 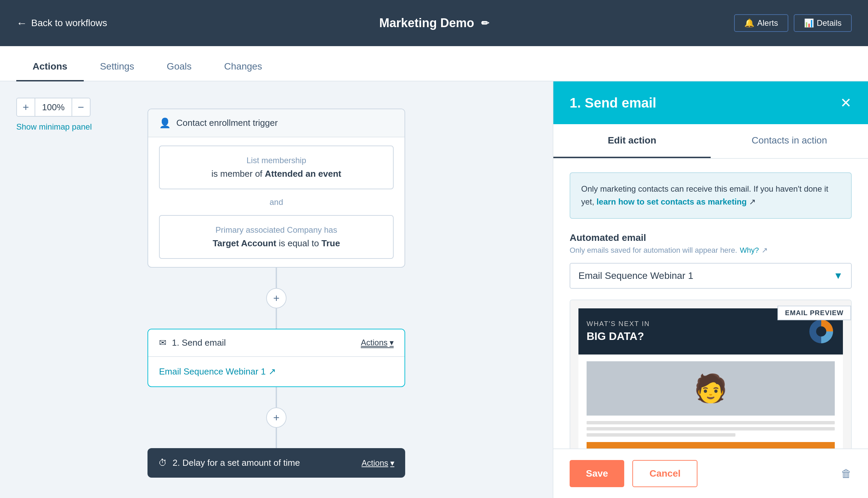 What do you see at coordinates (22, 23) in the screenshot?
I see `back-arrow-icon: ←` at bounding box center [22, 23].